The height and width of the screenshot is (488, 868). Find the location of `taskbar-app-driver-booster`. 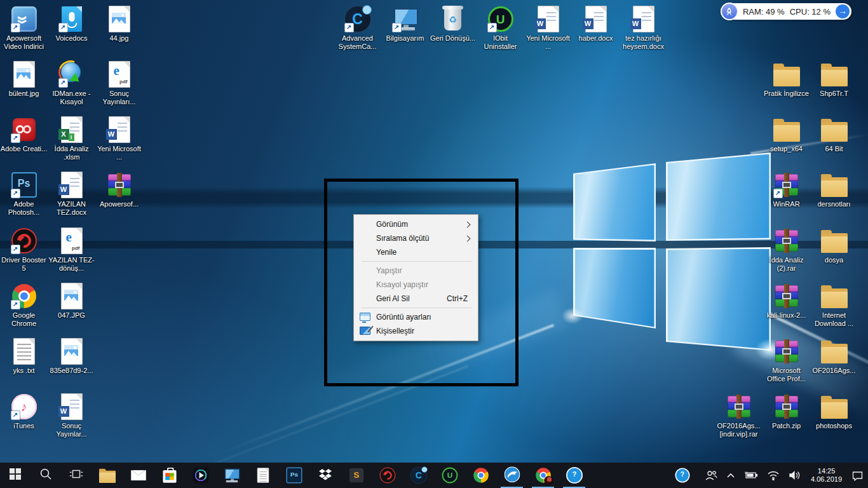

taskbar-app-driver-booster is located at coordinates (388, 475).